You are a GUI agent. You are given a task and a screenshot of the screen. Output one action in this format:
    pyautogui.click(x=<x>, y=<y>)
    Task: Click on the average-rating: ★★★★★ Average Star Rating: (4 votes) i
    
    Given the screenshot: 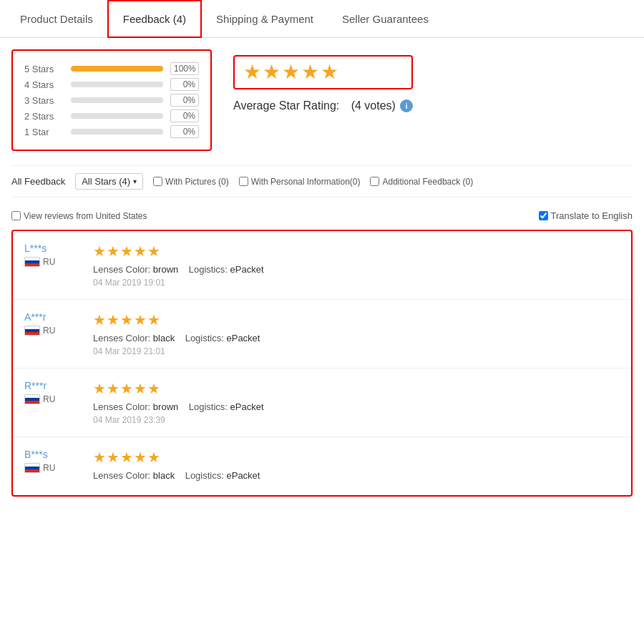 What is the action you would take?
    pyautogui.click(x=323, y=100)
    